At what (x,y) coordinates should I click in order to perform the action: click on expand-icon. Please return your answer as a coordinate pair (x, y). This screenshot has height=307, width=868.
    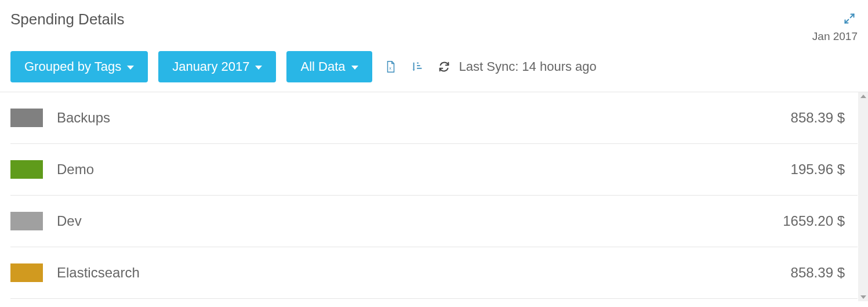
    Looking at the image, I should click on (849, 19).